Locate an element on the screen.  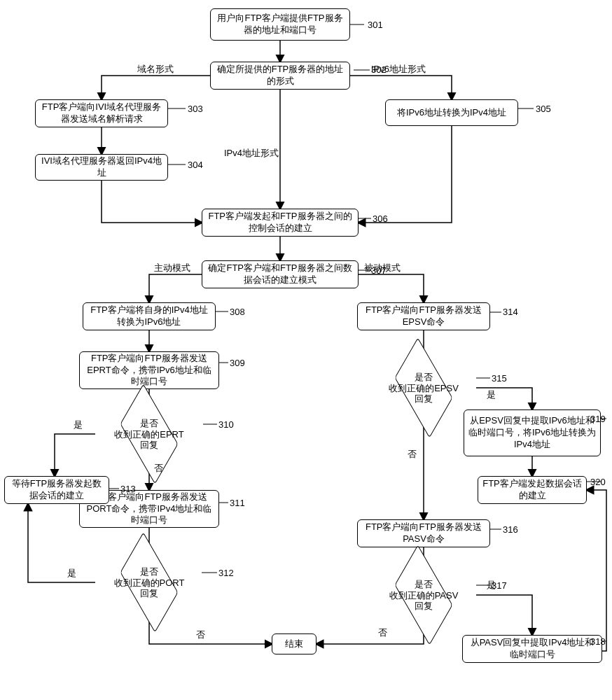
node-319: 从EPSV回复中提取IPv6地址和临时端口号，将IPv6地址转换为IPv4地址 is located at coordinates (532, 433).